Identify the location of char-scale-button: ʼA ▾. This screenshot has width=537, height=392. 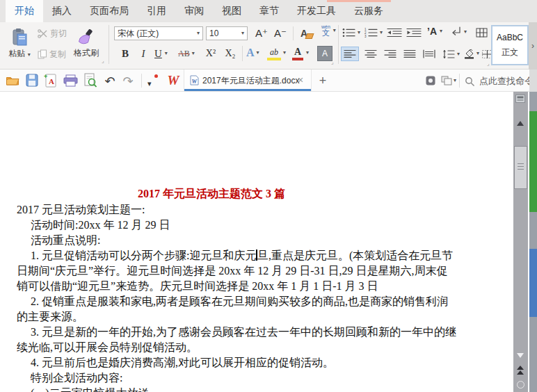
(435, 31).